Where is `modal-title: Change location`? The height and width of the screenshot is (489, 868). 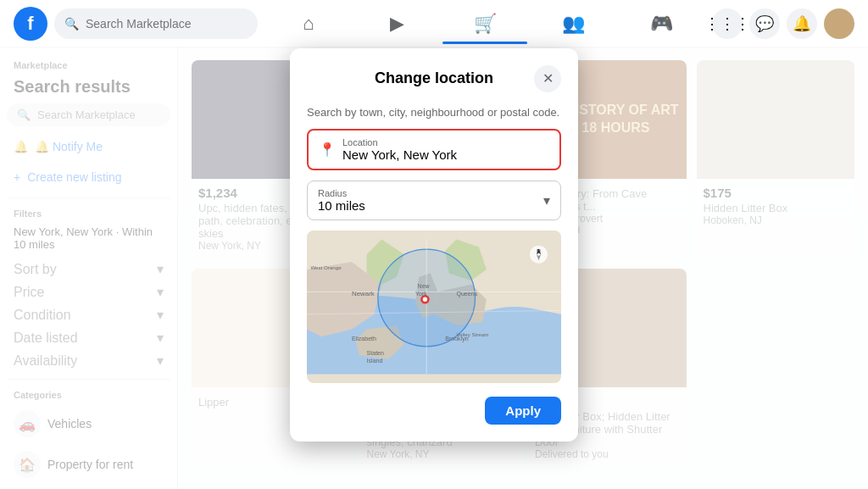
modal-title: Change location is located at coordinates (434, 78).